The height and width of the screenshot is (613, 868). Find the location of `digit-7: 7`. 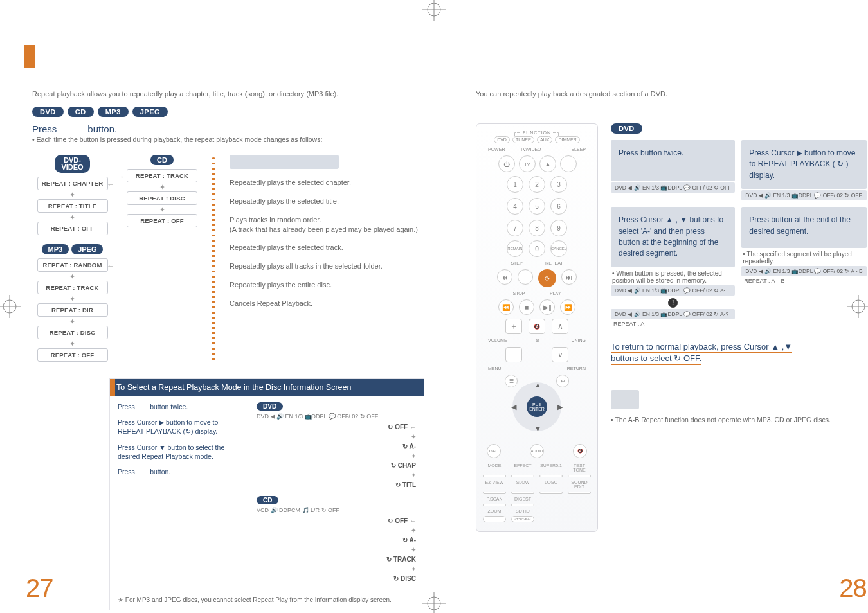

digit-7: 7 is located at coordinates (515, 228).